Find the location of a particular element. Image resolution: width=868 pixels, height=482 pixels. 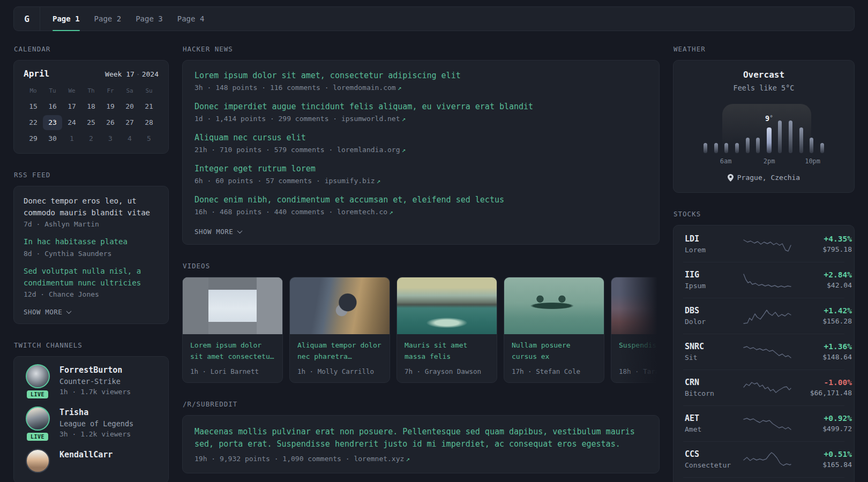

tab-page-3: Page 3 is located at coordinates (149, 19).